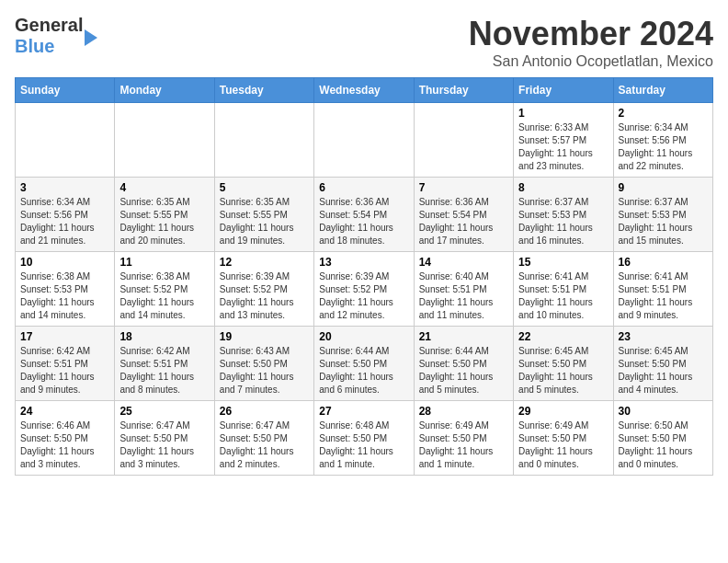 This screenshot has width=728, height=563. Describe the element at coordinates (364, 296) in the screenshot. I see `day-info: Sunrise: 6:39 AM Sunset: 5:52 PM Dayligh…` at that location.